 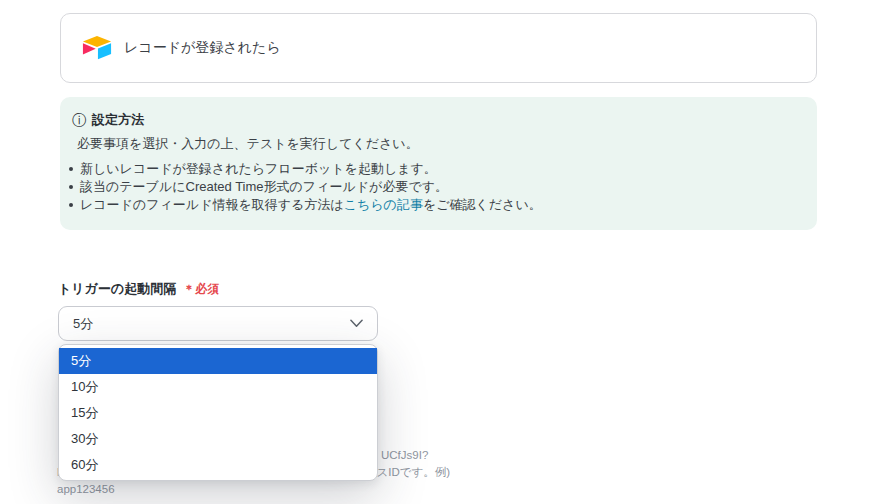 What do you see at coordinates (436, 205) in the screenshot?
I see `info-bullet-3: レコードのフィールド情報を取得する方法はこちらの記事をご確認ください。` at bounding box center [436, 205].